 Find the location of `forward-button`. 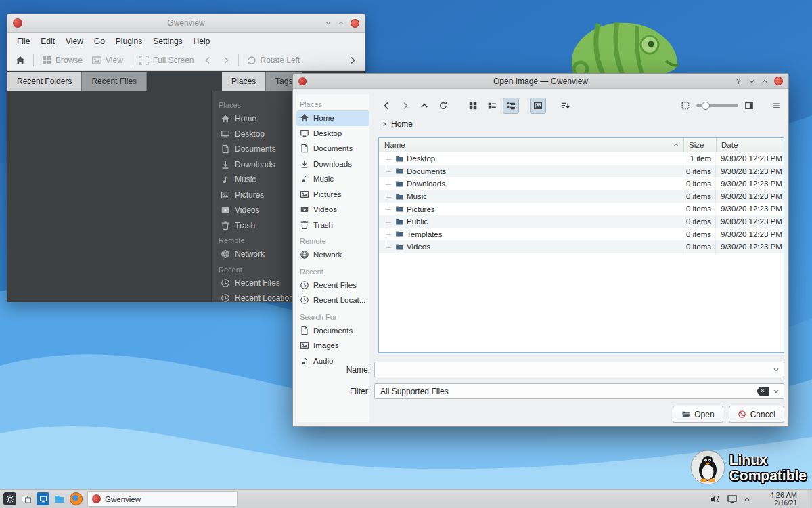

forward-button is located at coordinates (405, 106).